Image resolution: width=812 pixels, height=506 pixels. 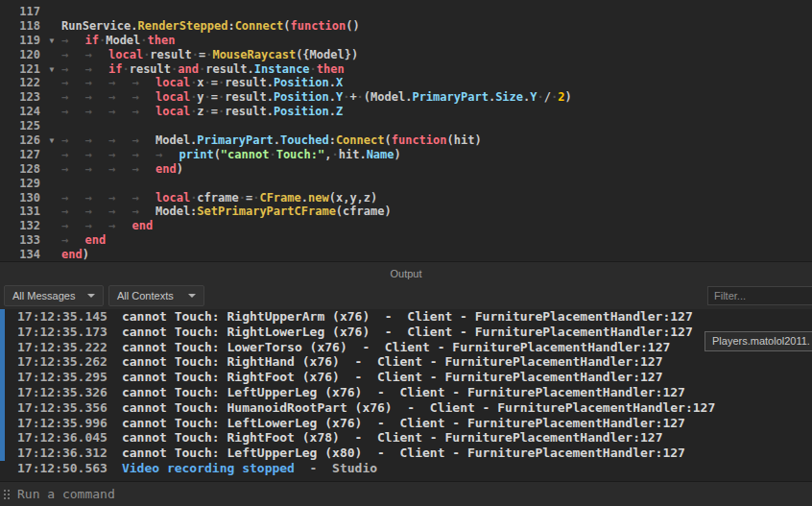 I want to click on code-line: 125, so click(x=406, y=127).